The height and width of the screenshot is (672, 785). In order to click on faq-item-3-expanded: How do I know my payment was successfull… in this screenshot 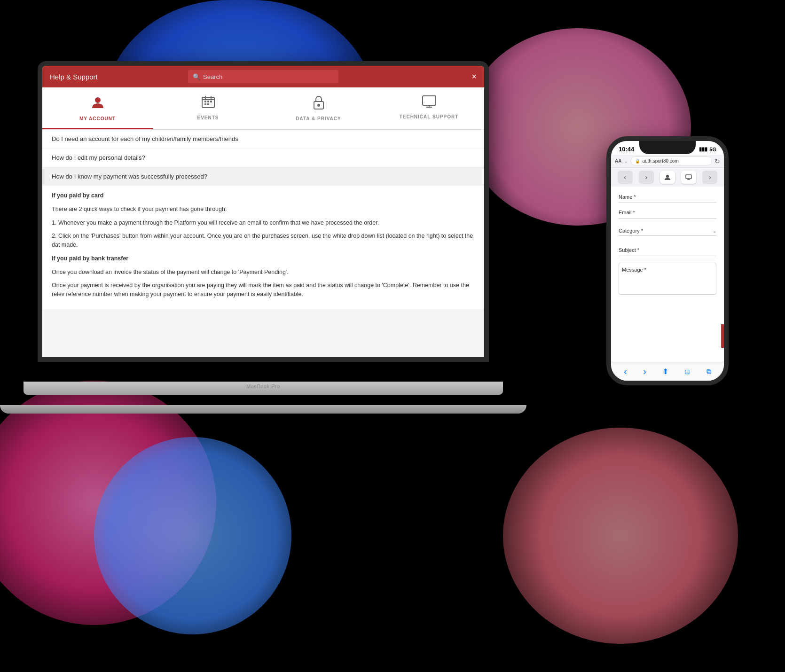, I will do `click(263, 177)`.